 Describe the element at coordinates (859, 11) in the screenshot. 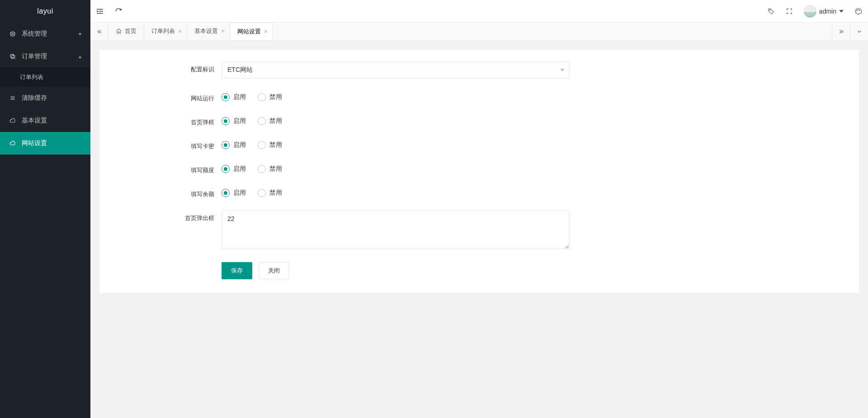

I see `theme-button` at that location.